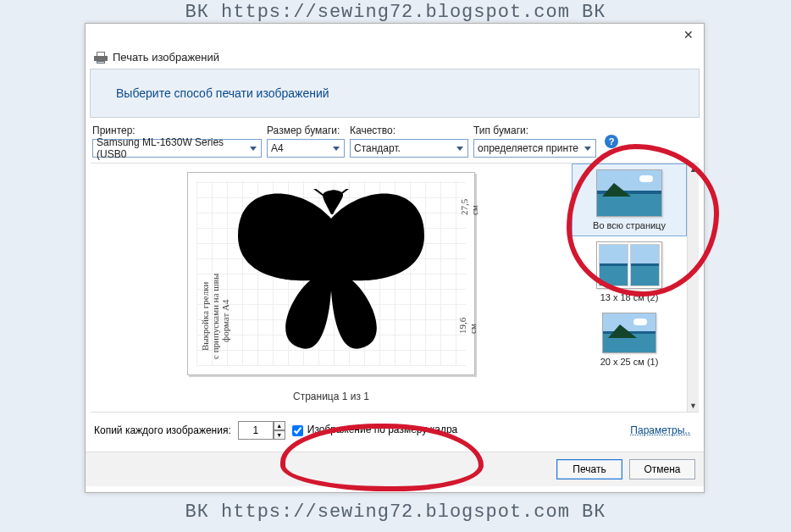 This screenshot has width=791, height=532. I want to click on printer-select: Samsung ML-1630W Series (USB0, so click(177, 148).